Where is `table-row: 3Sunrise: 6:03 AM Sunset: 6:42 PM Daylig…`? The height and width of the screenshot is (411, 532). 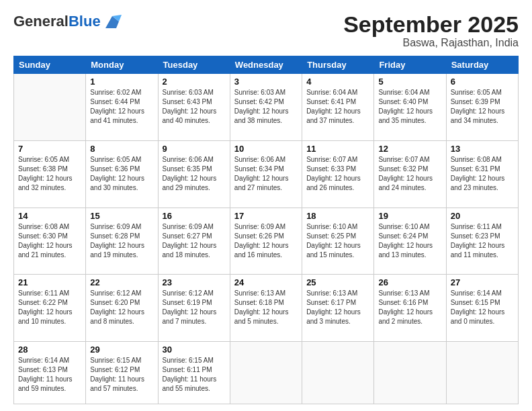
table-row: 3Sunrise: 6:03 AM Sunset: 6:42 PM Daylig… is located at coordinates (266, 107).